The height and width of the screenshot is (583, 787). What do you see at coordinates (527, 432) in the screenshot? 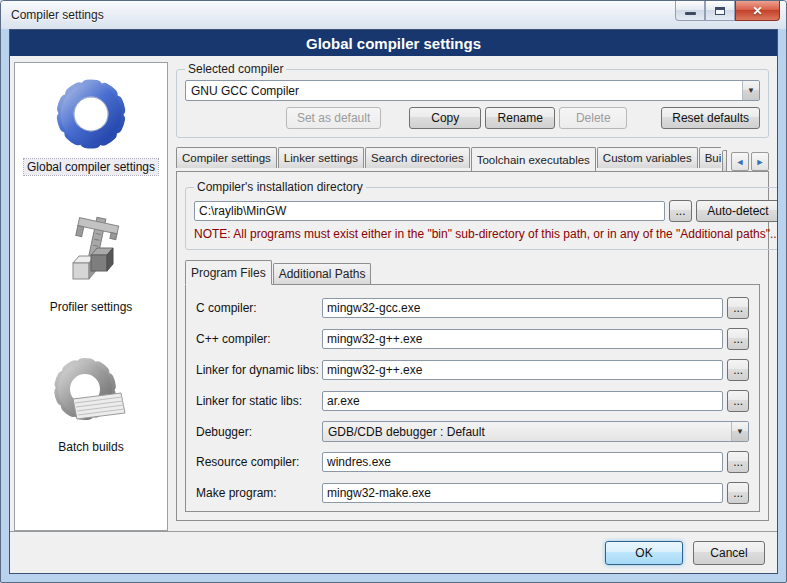
I see `debugger-select-value: GDB/CDB debugger : Default` at bounding box center [527, 432].